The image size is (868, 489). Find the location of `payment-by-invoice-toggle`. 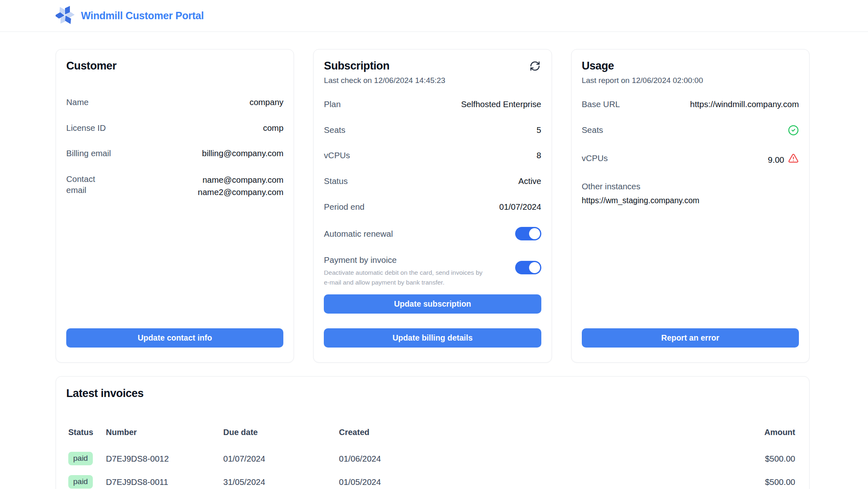

payment-by-invoice-toggle is located at coordinates (528, 267).